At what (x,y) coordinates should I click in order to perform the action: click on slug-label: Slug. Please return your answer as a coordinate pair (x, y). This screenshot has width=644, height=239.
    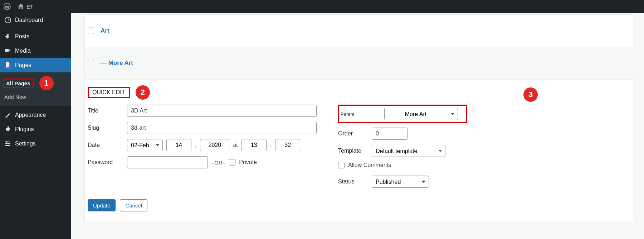
    Looking at the image, I should click on (106, 128).